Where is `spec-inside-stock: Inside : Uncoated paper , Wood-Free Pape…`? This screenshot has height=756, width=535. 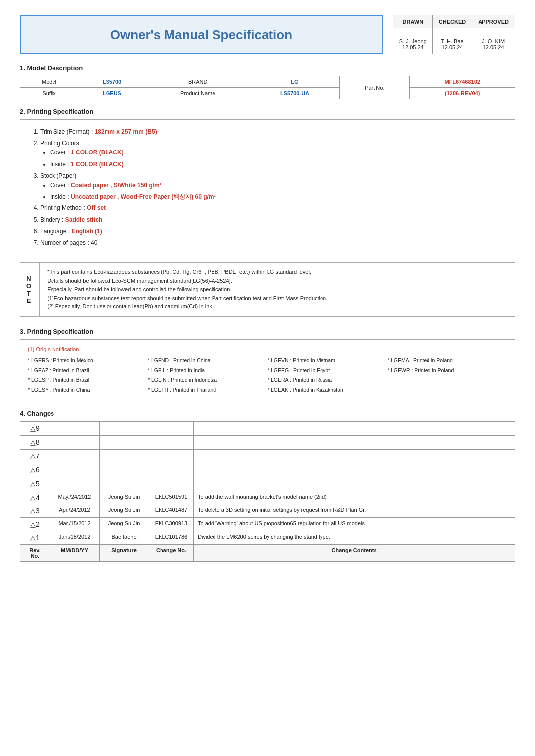
spec-inside-stock: Inside : Uncoated paper , Wood-Free Pape… is located at coordinates (277, 197).